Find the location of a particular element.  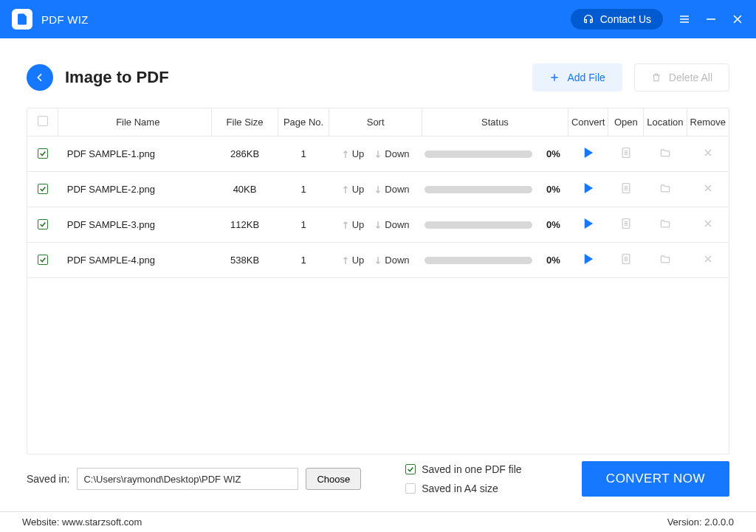

delete-all-button: Delete All is located at coordinates (682, 77).